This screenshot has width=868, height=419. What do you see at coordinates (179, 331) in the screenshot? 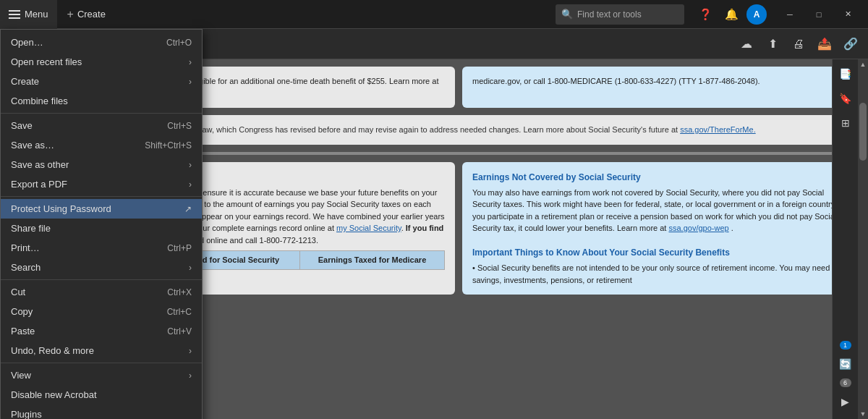
I see `menu-paste-shortcut: Ctrl+V` at bounding box center [179, 331].